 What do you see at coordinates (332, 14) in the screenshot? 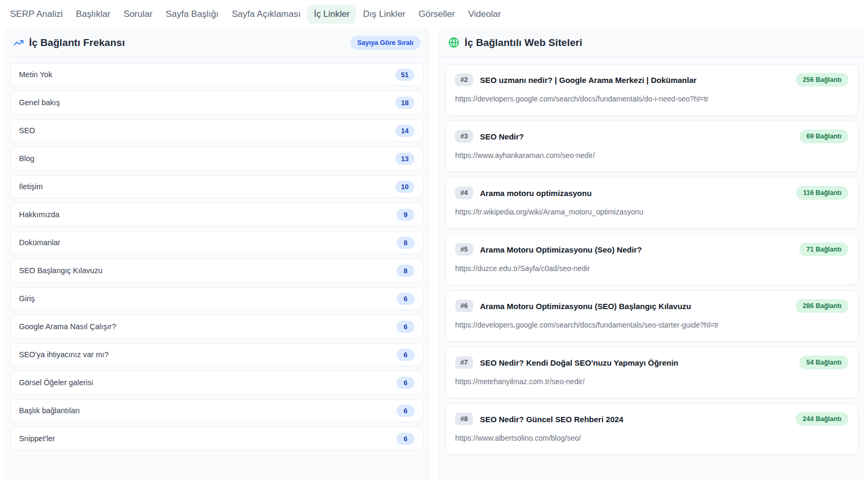
I see `nav-tab: İç Linkler` at bounding box center [332, 14].